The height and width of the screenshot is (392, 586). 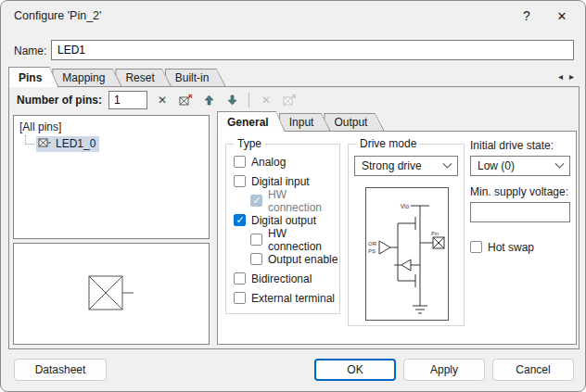 What do you see at coordinates (30, 51) in the screenshot?
I see `name-label: Name:` at bounding box center [30, 51].